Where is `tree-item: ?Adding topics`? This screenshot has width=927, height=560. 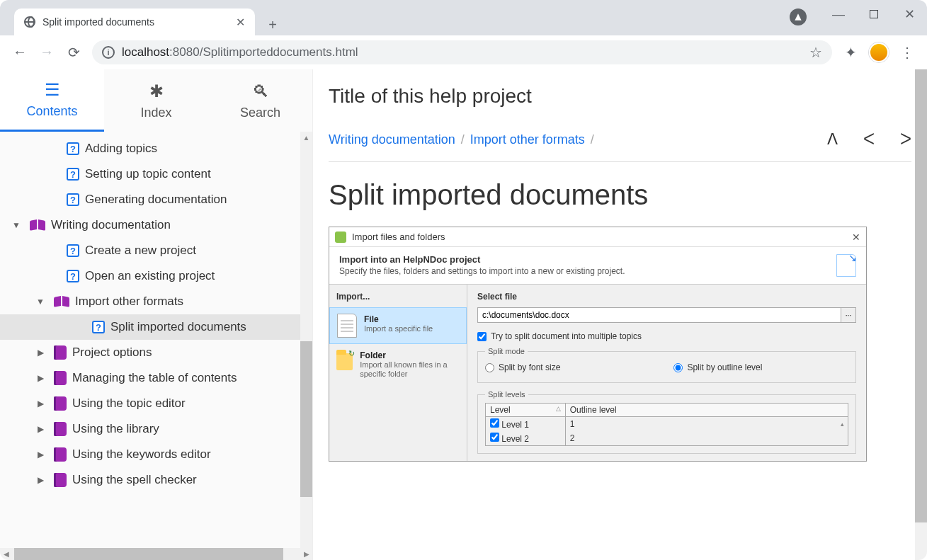 tree-item: ?Adding topics is located at coordinates (156, 149).